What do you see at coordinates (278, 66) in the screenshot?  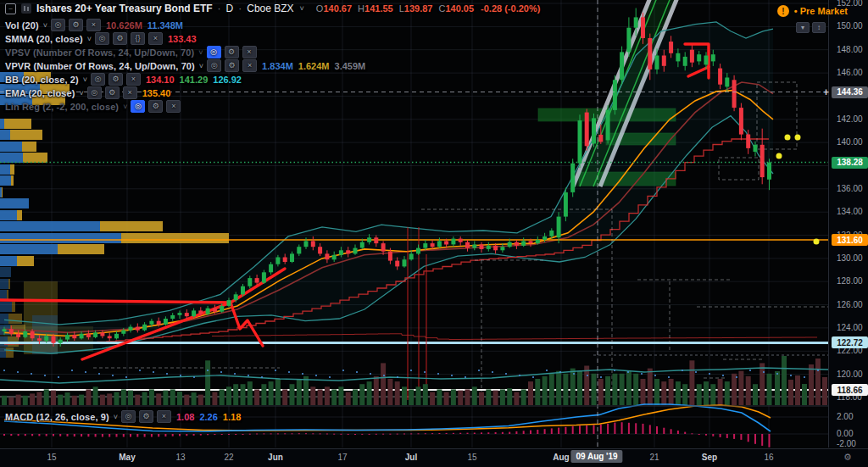 I see `indicator-value: 1.834M` at bounding box center [278, 66].